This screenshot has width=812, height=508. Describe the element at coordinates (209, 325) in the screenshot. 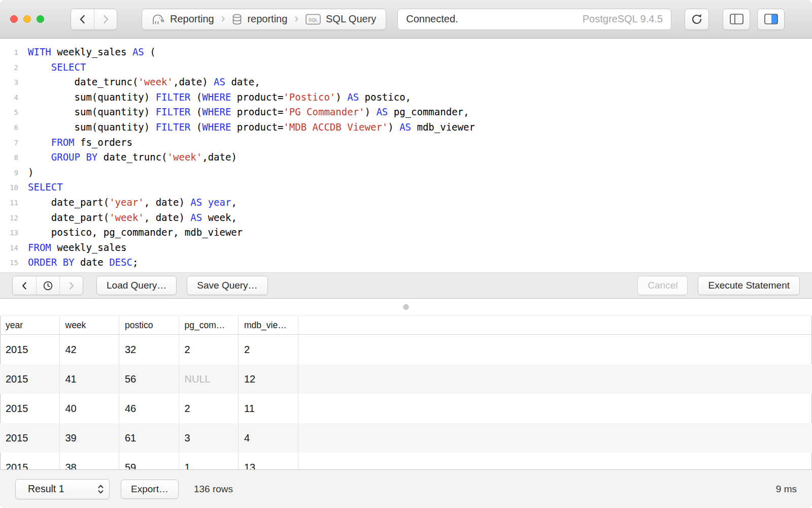

I see `column-header: pg_com…` at that location.